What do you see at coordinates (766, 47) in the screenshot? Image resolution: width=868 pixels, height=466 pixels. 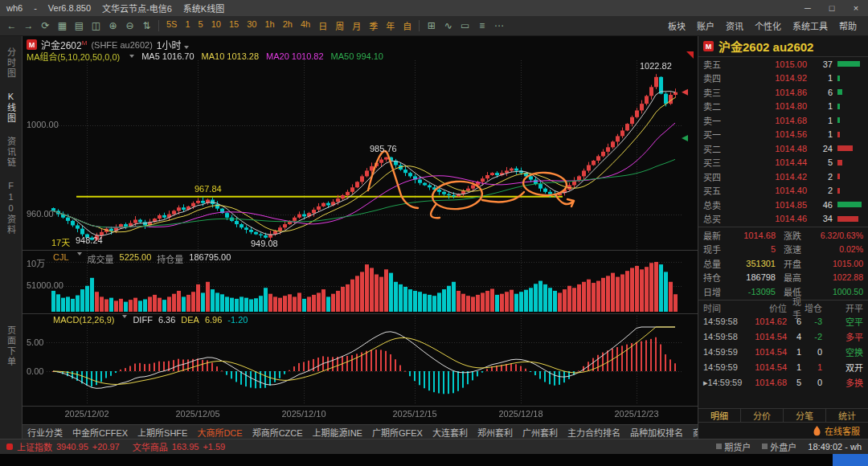 I see `quote-panel-title: 沪金2602 au2602` at bounding box center [766, 47].